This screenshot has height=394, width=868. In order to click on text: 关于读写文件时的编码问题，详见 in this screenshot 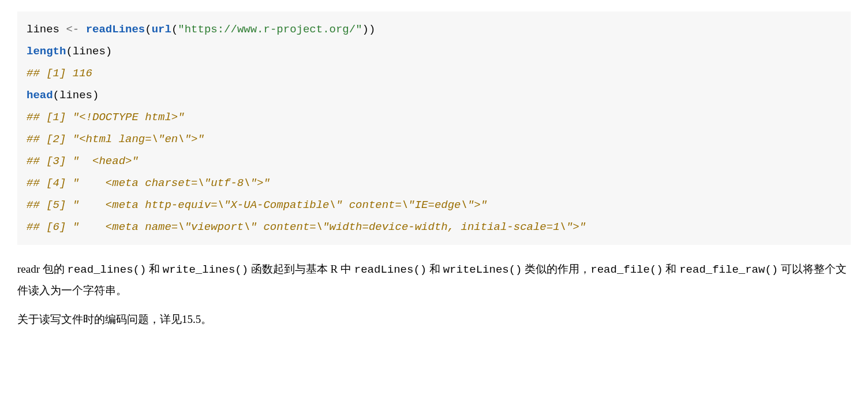, I will do `click(99, 319)`.